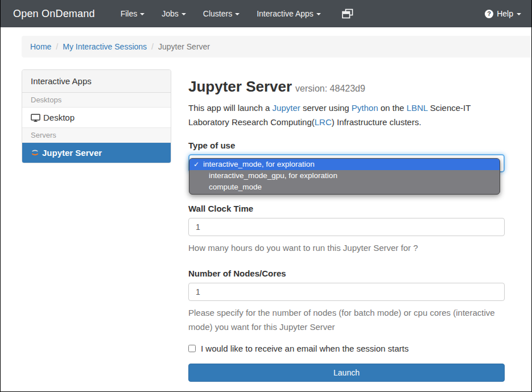  I want to click on sidebar-item-desktop: Desktop, so click(97, 118).